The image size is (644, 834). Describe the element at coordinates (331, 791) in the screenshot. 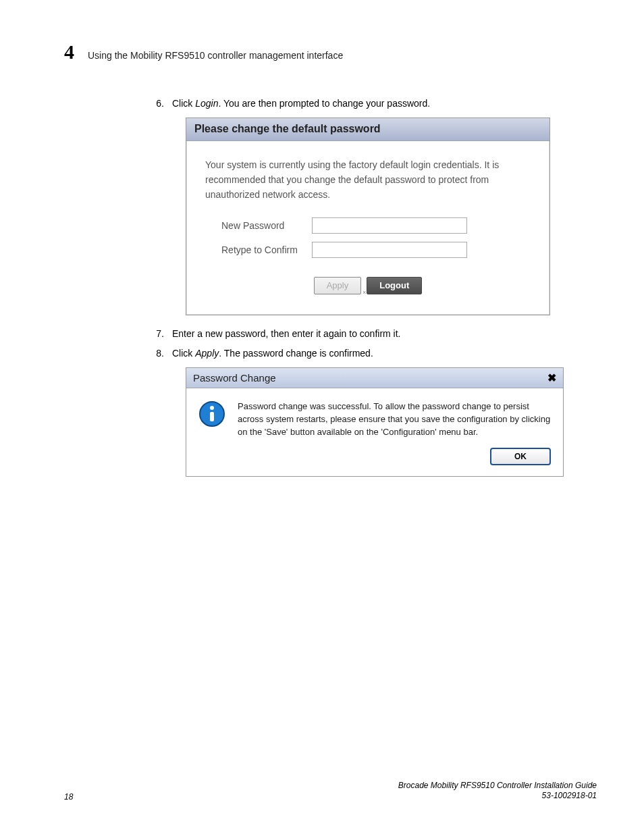

I see `page-footer: 18 Brocade Mobility RFS9510 Controller I…` at that location.